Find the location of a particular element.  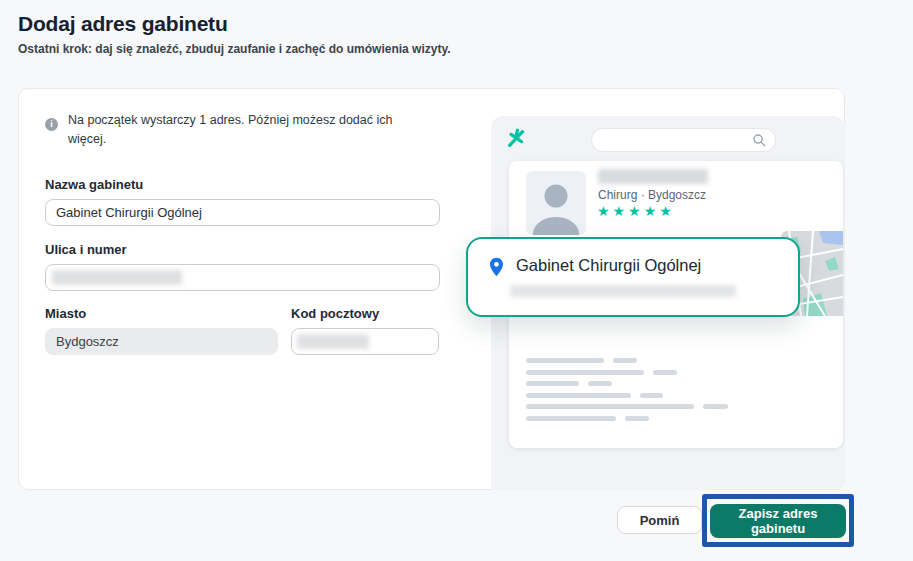

preview-search-input is located at coordinates (684, 140).